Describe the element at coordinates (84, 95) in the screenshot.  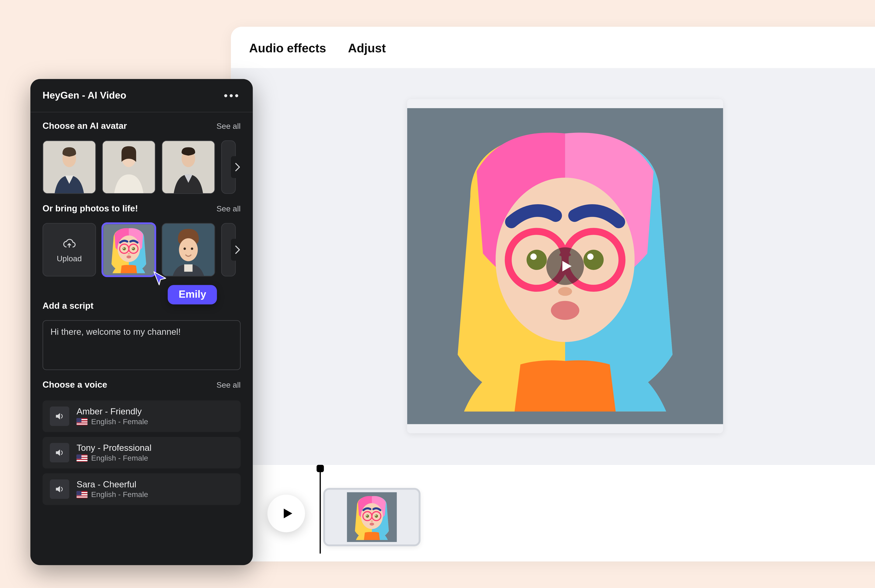
I see `panel-title: HeyGen - AI Video` at that location.